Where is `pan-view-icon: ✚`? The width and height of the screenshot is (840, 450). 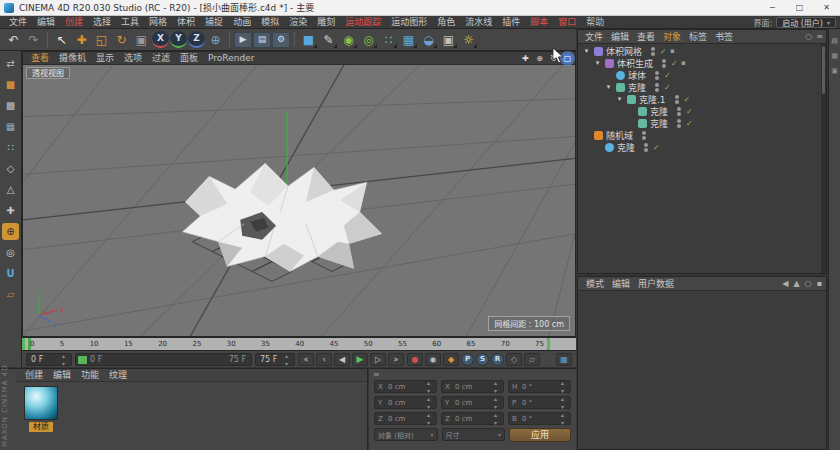 pan-view-icon: ✚ is located at coordinates (526, 58).